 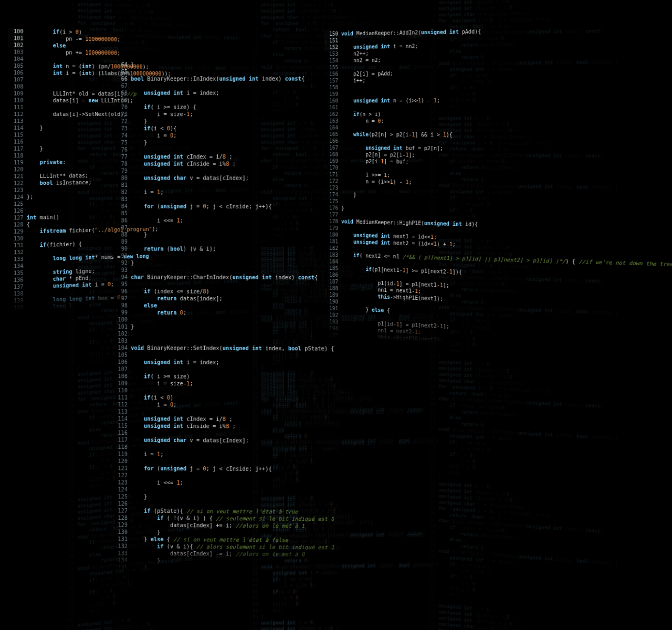 I want to click on code-line: unsigned int buf = p2[n];, so click(x=392, y=148).